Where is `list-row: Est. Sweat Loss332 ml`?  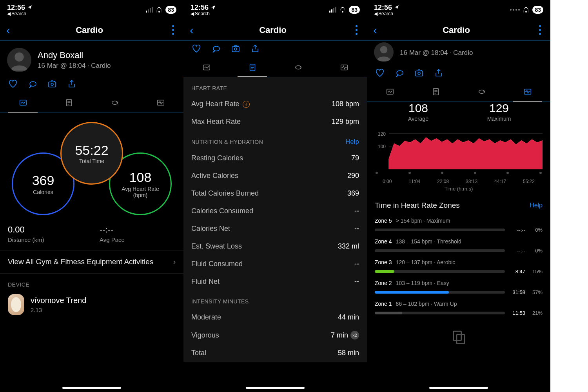 list-row: Est. Sweat Loss332 ml is located at coordinates (275, 246).